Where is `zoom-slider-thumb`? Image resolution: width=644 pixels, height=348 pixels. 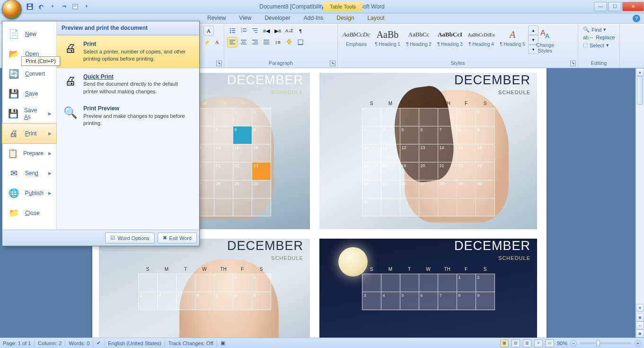 zoom-slider-thumb is located at coordinates (598, 343).